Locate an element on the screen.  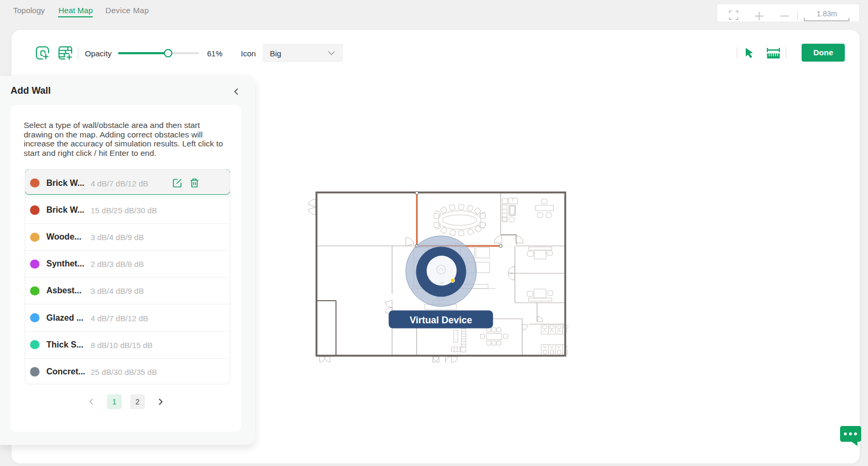
svg-text: Virtual Device is located at coordinates (441, 320).